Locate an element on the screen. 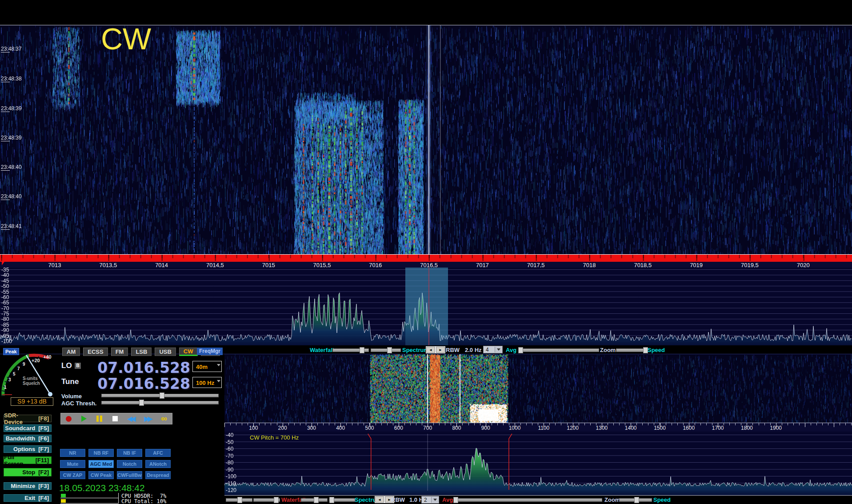 The image size is (852, 504). audio-scale-label: 1600 is located at coordinates (689, 428).